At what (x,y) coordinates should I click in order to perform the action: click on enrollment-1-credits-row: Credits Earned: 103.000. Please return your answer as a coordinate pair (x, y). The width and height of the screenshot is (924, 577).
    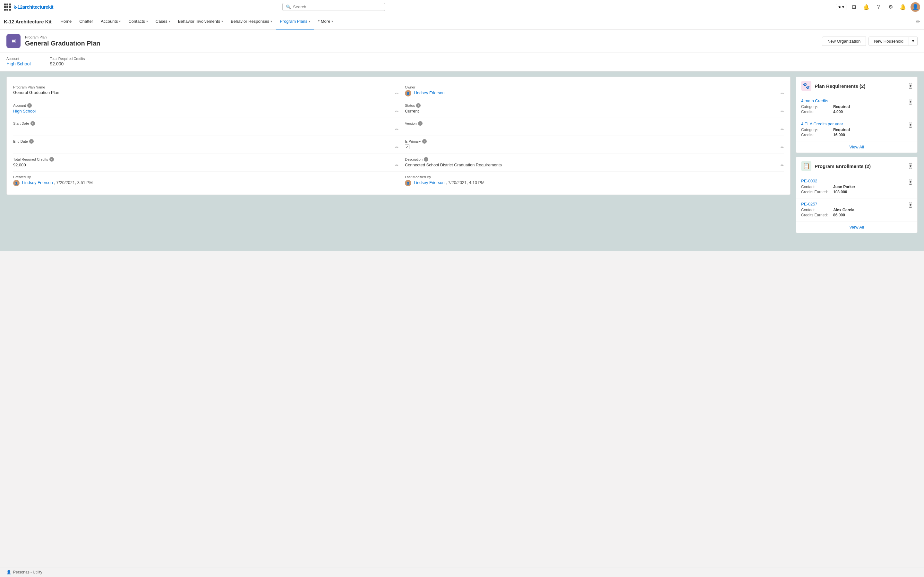
    Looking at the image, I should click on (857, 192).